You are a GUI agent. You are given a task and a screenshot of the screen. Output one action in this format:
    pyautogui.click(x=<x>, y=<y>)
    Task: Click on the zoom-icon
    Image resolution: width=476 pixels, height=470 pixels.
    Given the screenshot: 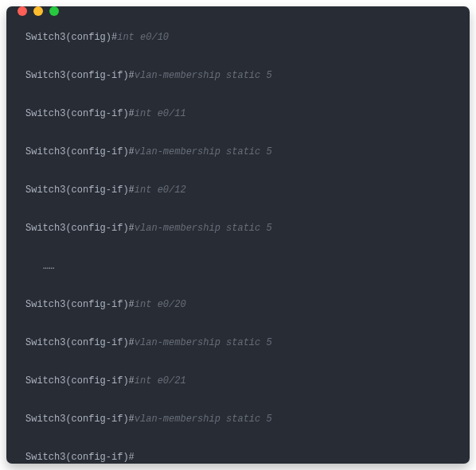 What is the action you would take?
    pyautogui.click(x=54, y=11)
    